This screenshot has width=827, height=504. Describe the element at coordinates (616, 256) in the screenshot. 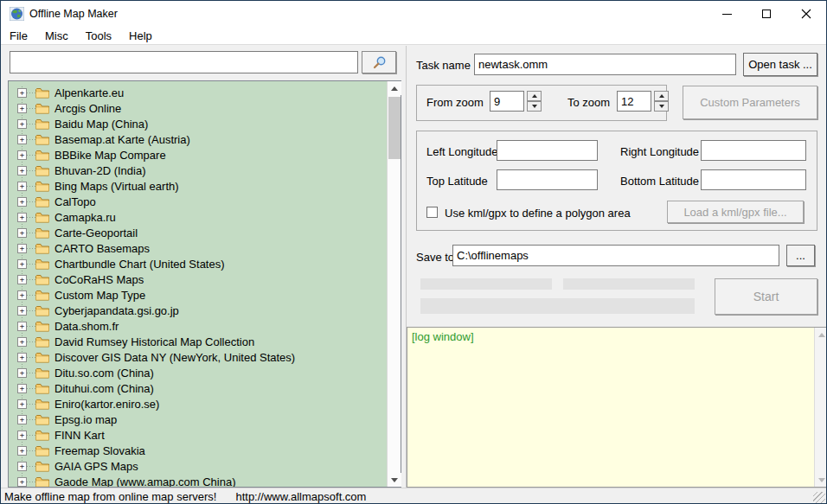

I see `save-path-input` at that location.